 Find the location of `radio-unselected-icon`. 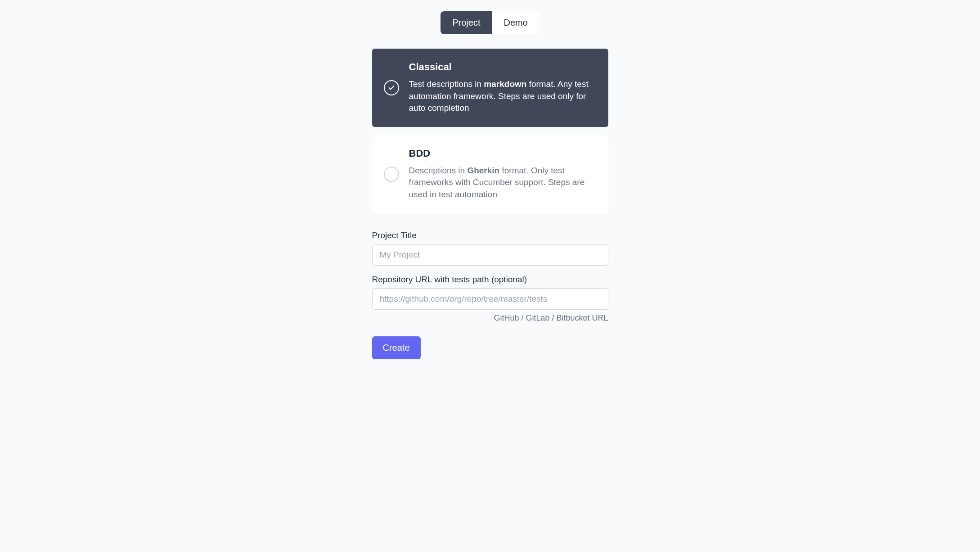

radio-unselected-icon is located at coordinates (391, 174).